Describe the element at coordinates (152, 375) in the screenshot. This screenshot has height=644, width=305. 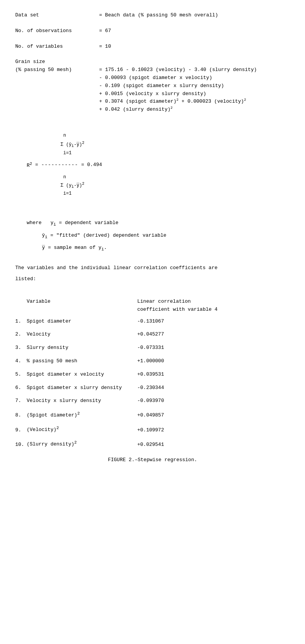
I see `table-row: 5. Spigot diameter x velocity +0.039531` at that location.